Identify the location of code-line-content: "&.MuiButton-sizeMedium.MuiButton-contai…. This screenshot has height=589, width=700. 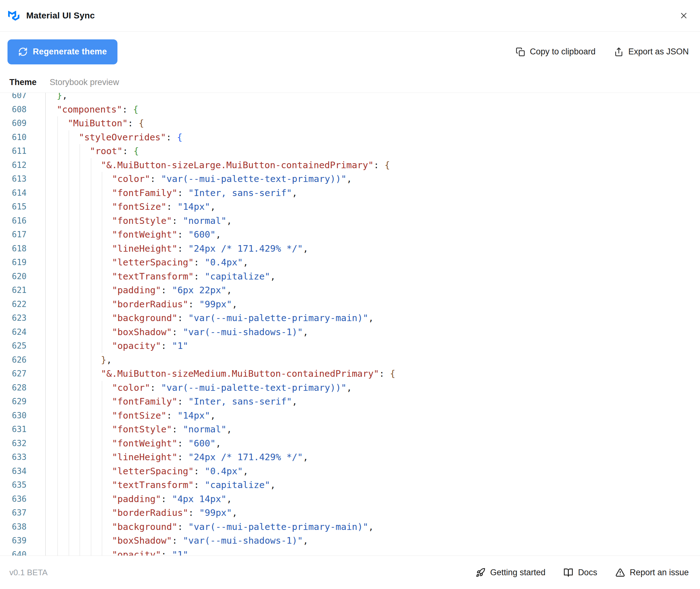
(373, 374).